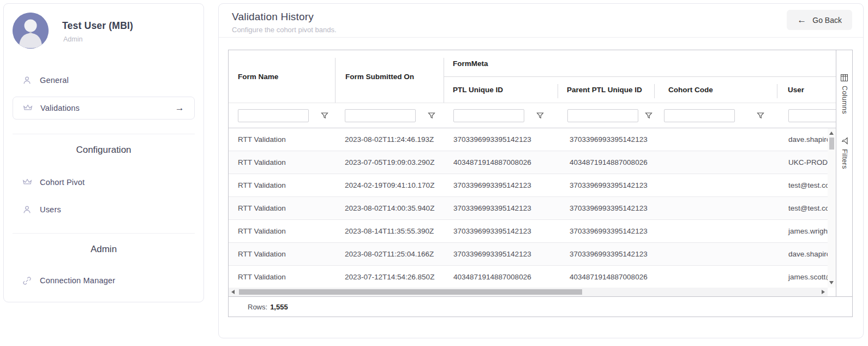 This screenshot has width=868, height=346. Describe the element at coordinates (104, 182) in the screenshot. I see `sidebar-item-cohort-pivot: Cohort Pivot` at that location.